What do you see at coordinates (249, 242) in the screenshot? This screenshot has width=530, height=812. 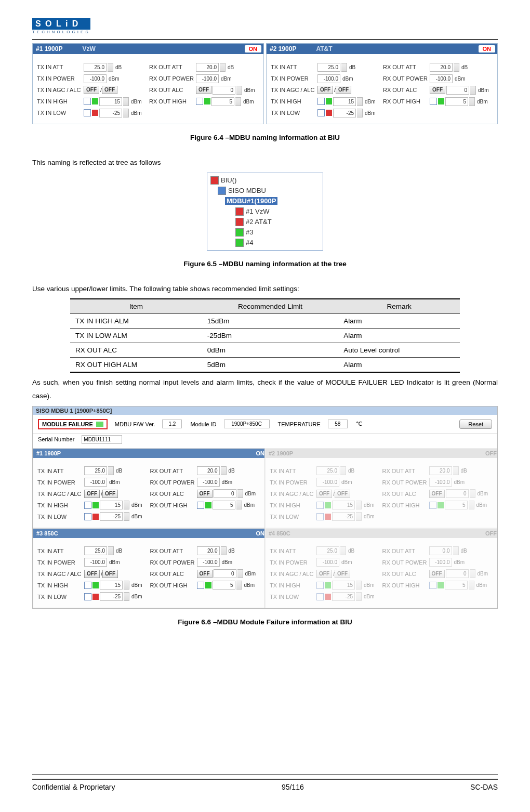 I see `tree-item: #4` at bounding box center [249, 242].